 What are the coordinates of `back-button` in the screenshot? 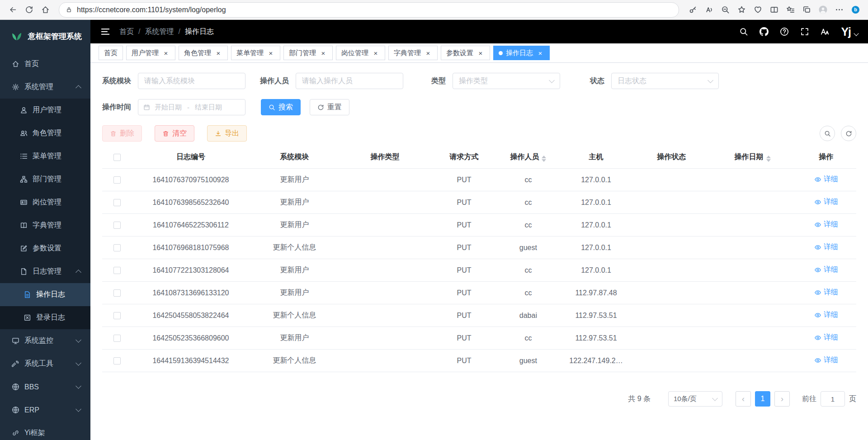 It's located at (13, 10).